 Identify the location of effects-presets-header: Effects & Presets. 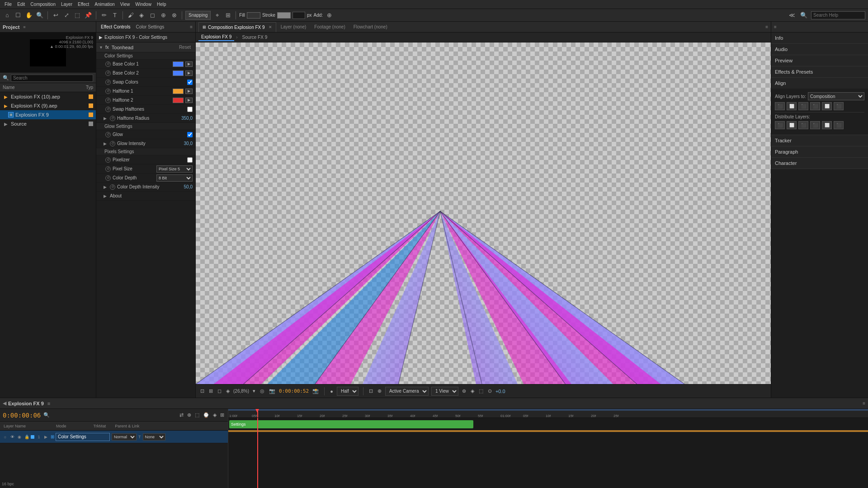
(820, 72).